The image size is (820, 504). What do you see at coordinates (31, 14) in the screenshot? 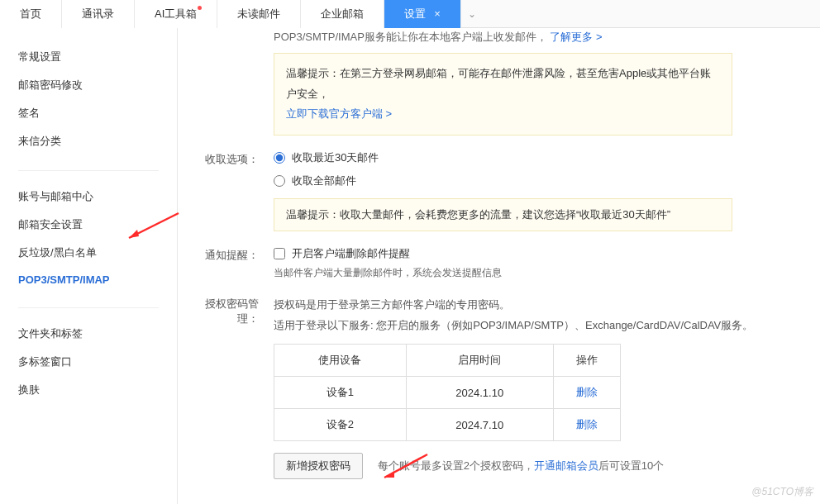
I see `tab-home: 首页` at bounding box center [31, 14].